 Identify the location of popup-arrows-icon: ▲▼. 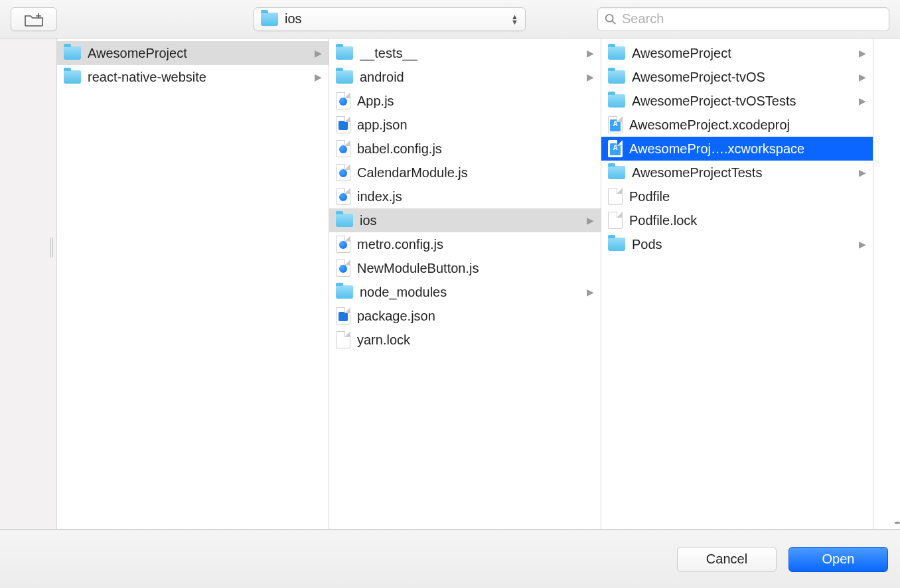
(515, 19).